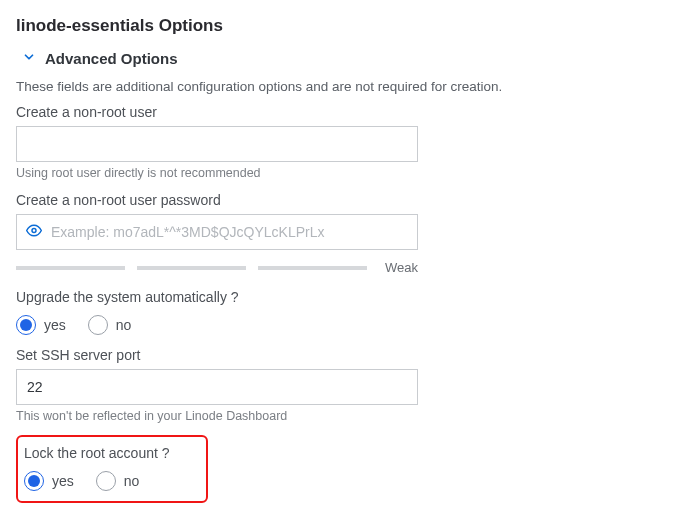  I want to click on strength-label: Weak, so click(398, 268).